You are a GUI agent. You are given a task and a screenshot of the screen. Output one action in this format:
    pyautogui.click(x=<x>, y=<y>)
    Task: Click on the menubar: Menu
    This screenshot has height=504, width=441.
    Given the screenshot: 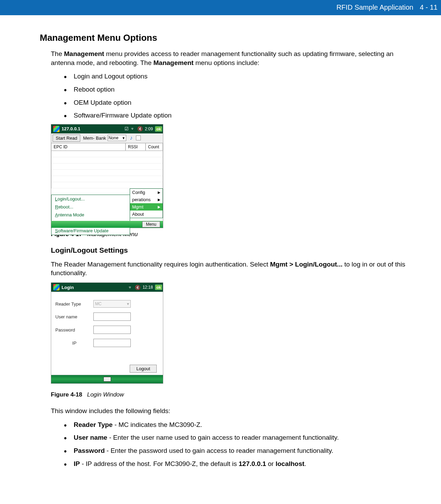 What is the action you would take?
    pyautogui.click(x=107, y=224)
    